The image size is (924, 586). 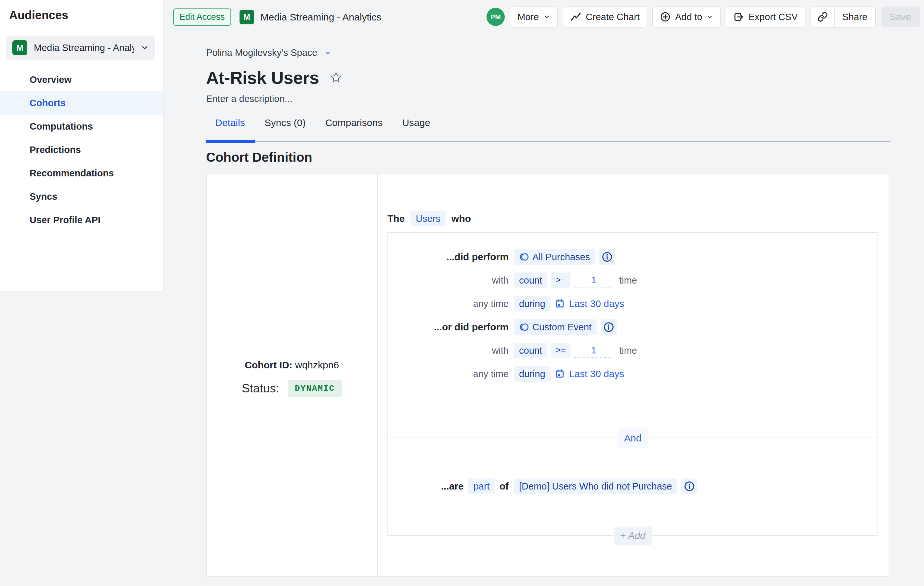 I want to click on tab-usage: Usage, so click(x=416, y=123).